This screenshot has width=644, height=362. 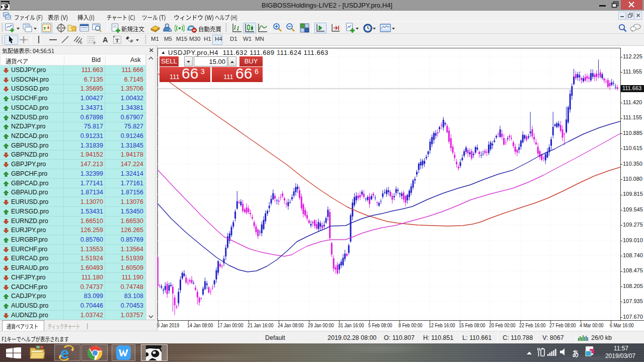 What do you see at coordinates (117, 40) in the screenshot?
I see `svg-text: T` at bounding box center [117, 40].